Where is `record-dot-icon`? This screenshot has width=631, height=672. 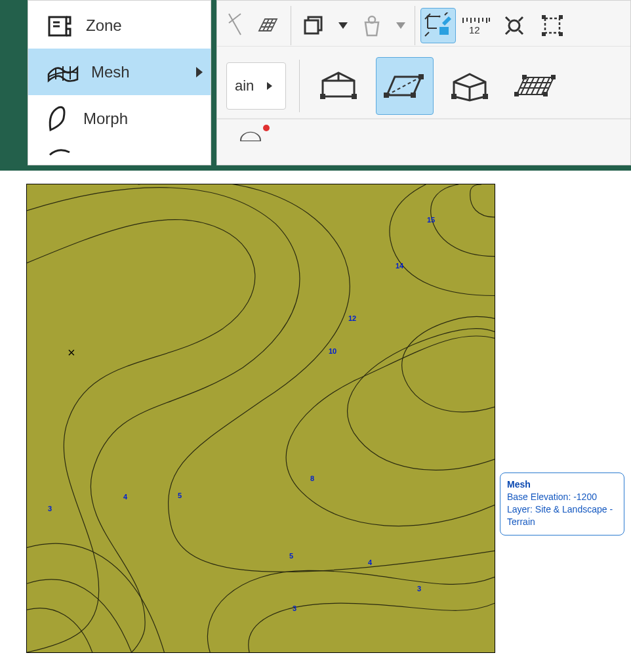
record-dot-icon is located at coordinates (266, 128).